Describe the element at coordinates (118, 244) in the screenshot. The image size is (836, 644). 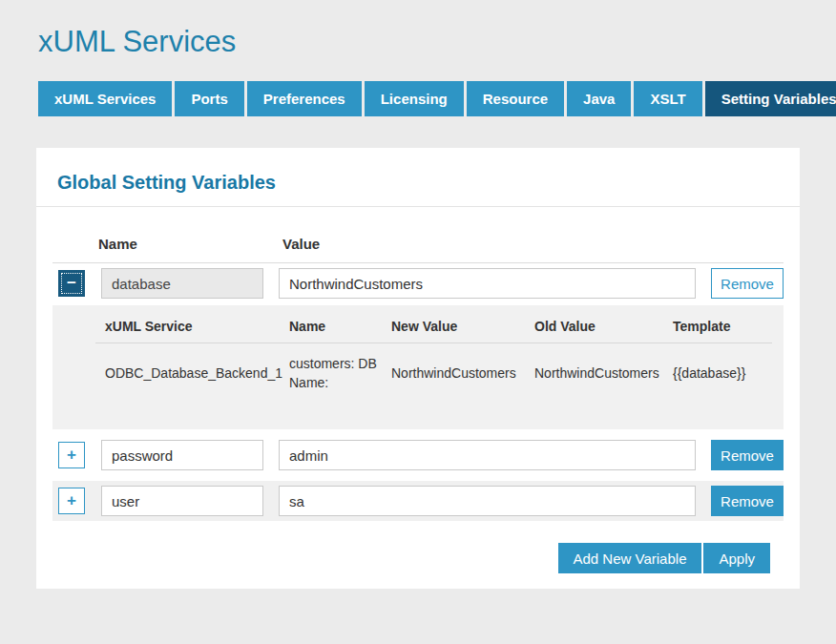
I see `column-header-name: Name` at that location.